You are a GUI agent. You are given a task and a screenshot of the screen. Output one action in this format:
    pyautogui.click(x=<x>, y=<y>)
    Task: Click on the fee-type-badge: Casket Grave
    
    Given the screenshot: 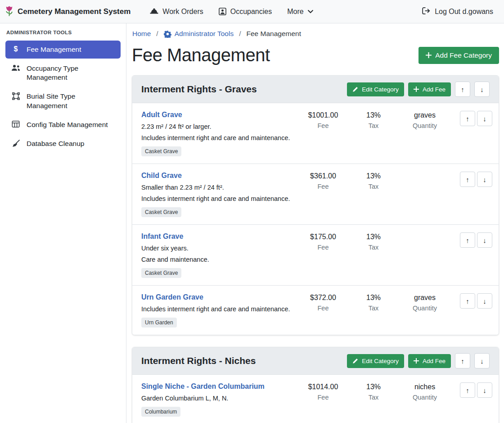 What is the action you would take?
    pyautogui.click(x=161, y=212)
    